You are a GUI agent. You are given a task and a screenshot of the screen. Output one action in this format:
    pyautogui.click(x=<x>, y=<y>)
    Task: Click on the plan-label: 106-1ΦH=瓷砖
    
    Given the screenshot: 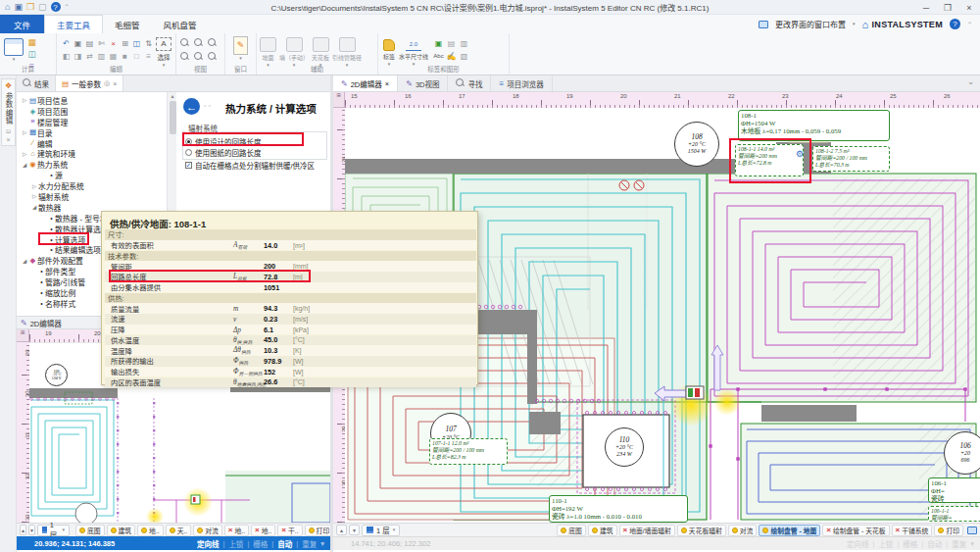 What is the action you would take?
    pyautogui.click(x=955, y=490)
    